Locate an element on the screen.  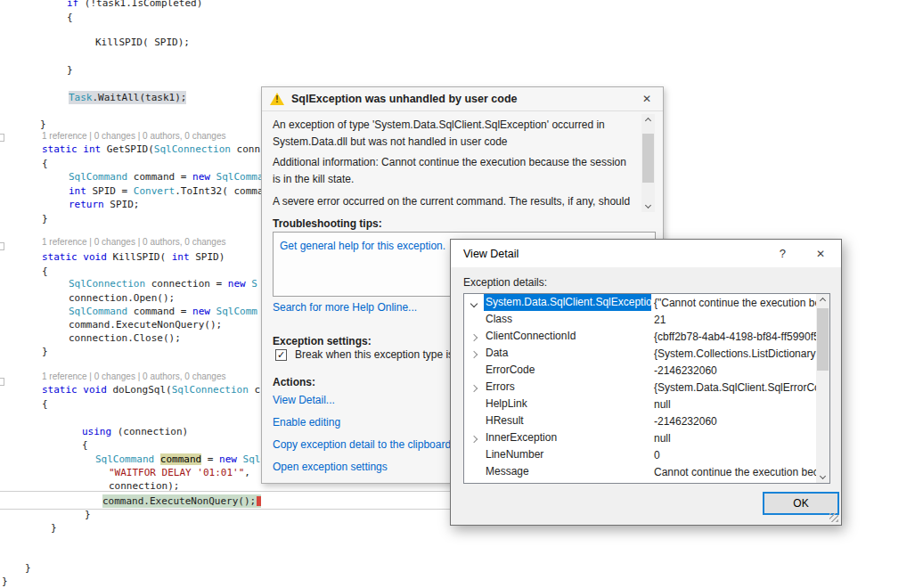
detail-row: MessageCannot continue the execution bec… is located at coordinates (640, 472).